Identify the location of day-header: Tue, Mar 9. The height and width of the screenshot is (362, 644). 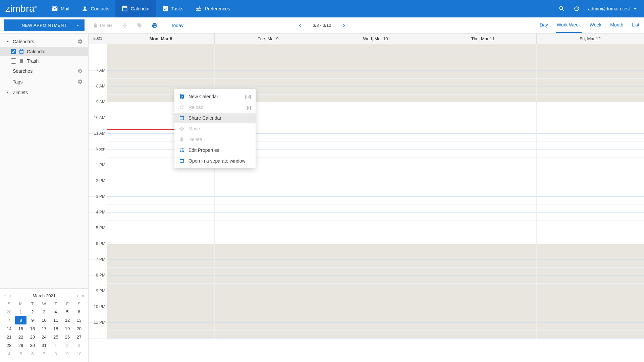
(268, 39).